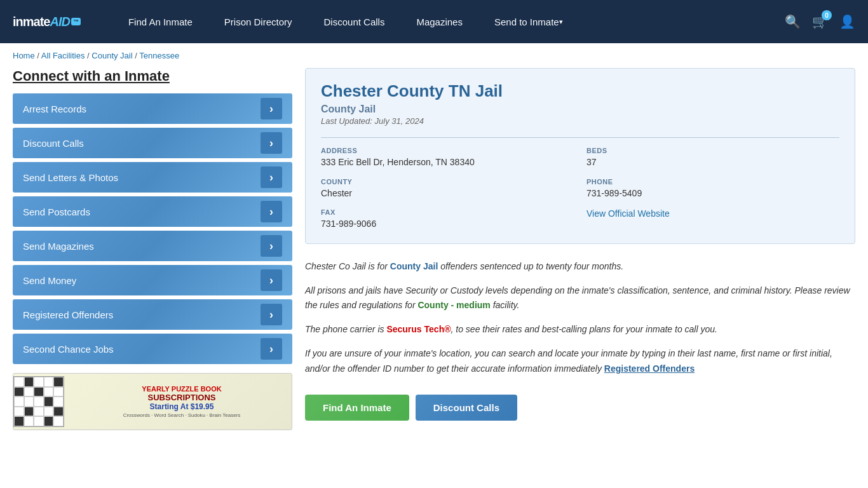  What do you see at coordinates (50, 281) in the screenshot?
I see `sidebar-btn-label: Send Money` at bounding box center [50, 281].